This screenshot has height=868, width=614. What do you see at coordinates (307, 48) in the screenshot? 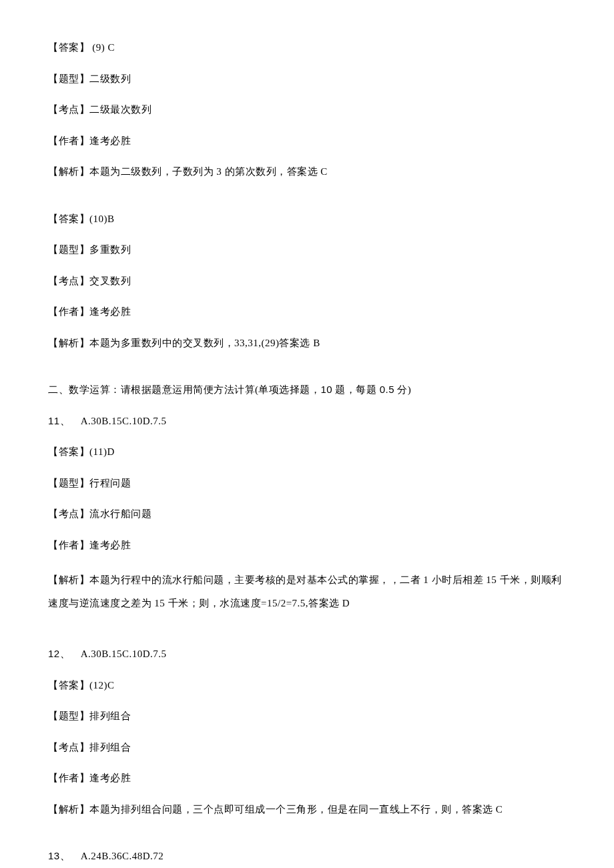
I see `q9-answer: 【答案】 (9) C` at bounding box center [307, 48].